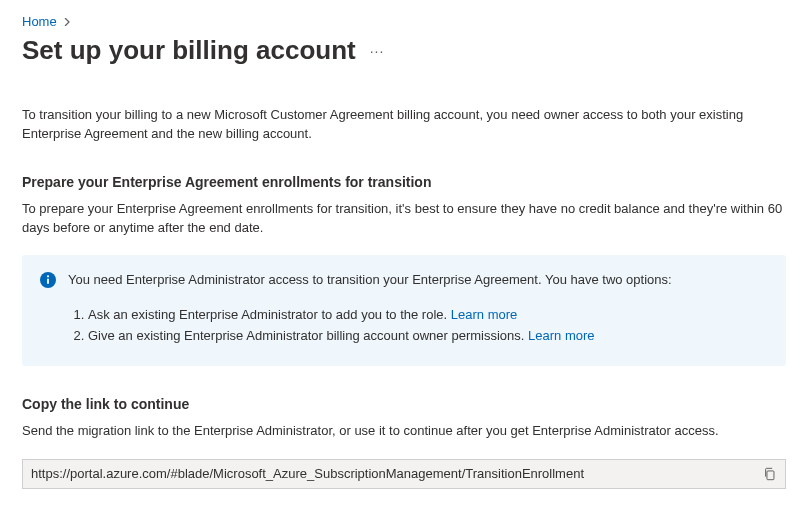 The height and width of the screenshot is (522, 808). Describe the element at coordinates (561, 336) in the screenshot. I see `info-item-2-link: Learn more` at that location.